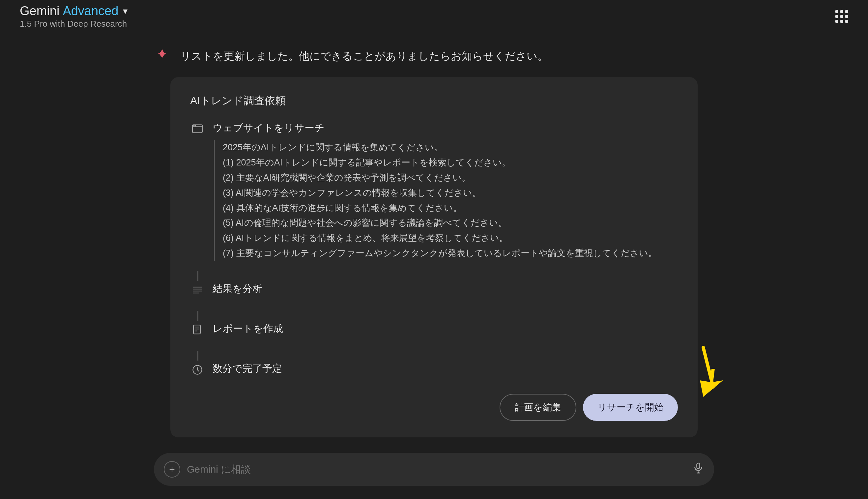  Describe the element at coordinates (450, 254) in the screenshot. I see `step-detail-7: (7) 主要なコンサルティングファームやシンクタンクが発表しているレポートや論文…` at that location.